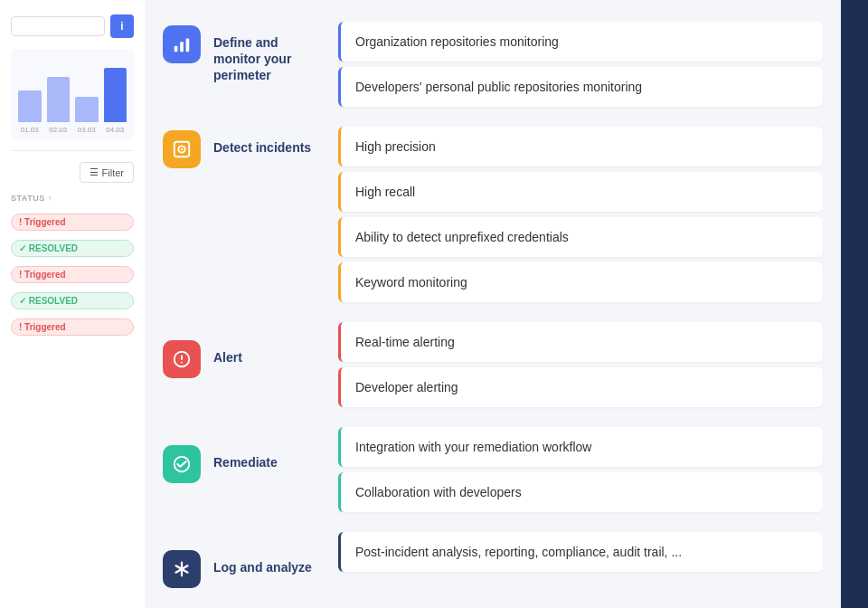  What do you see at coordinates (94, 172) in the screenshot?
I see `filter-icon: ☰` at bounding box center [94, 172].